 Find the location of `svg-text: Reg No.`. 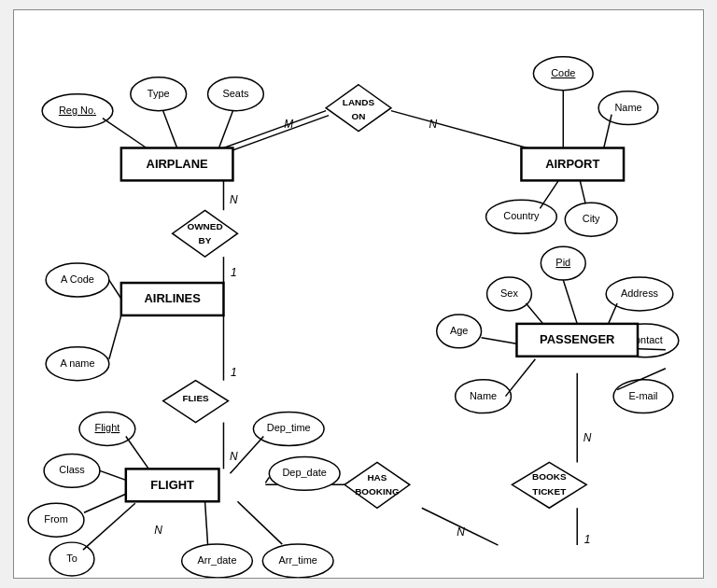

svg-text: Reg No. is located at coordinates (77, 110).